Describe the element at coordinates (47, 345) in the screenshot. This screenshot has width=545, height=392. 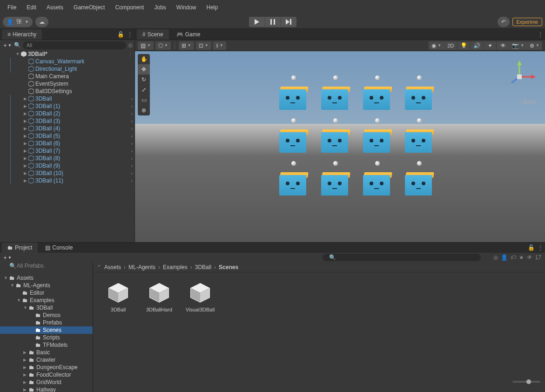
I see `project-tree-item: 🖿TFModels` at that location.